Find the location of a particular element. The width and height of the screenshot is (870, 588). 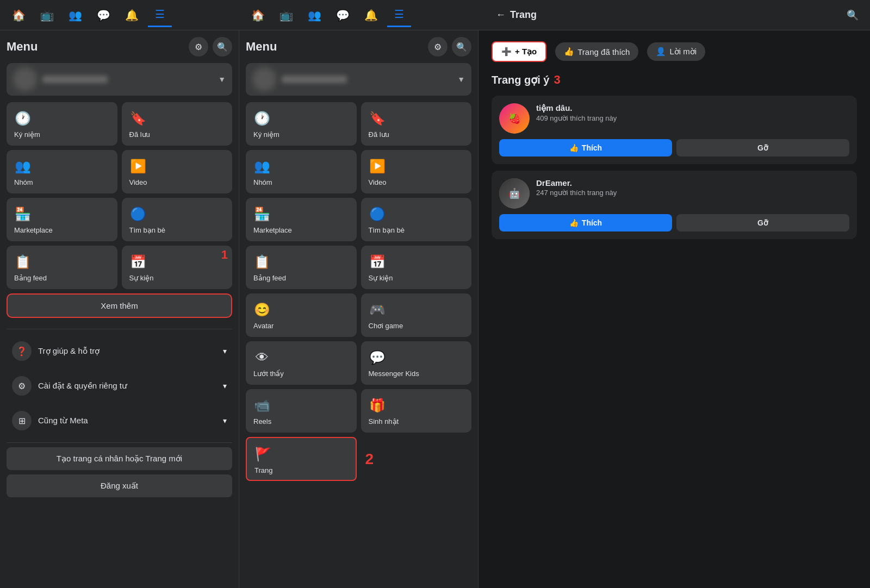

left-profile-row: ▼ is located at coordinates (120, 79).